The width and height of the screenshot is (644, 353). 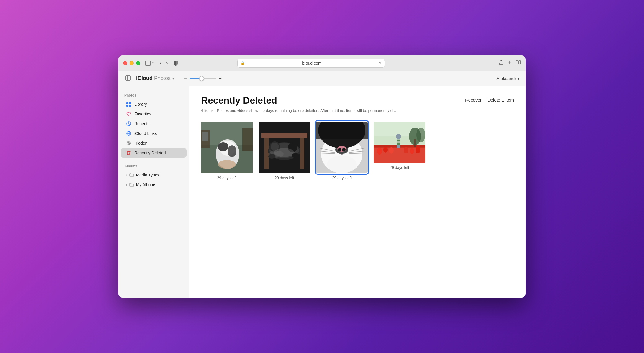 I want to click on icloud-links-label: iCloud Links, so click(x=146, y=133).